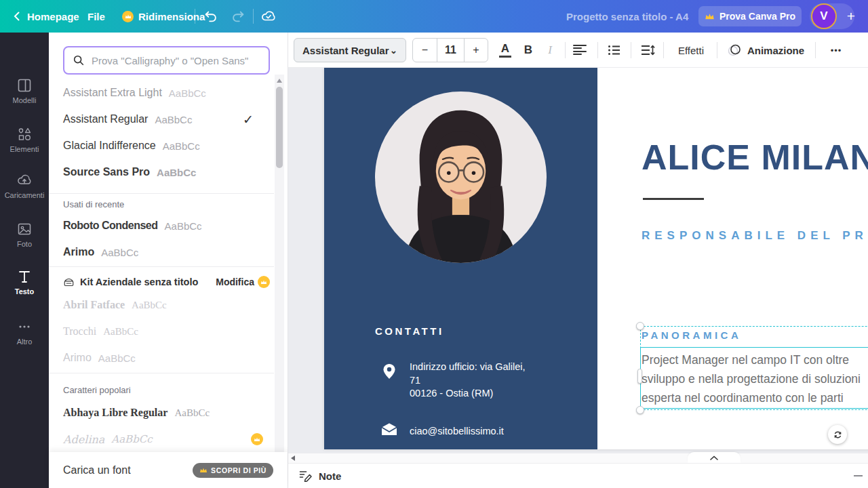 This screenshot has height=488, width=868. What do you see at coordinates (755, 236) in the screenshot?
I see `resume-role: RESPONSABILE DEL PROGETTO` at bounding box center [755, 236].